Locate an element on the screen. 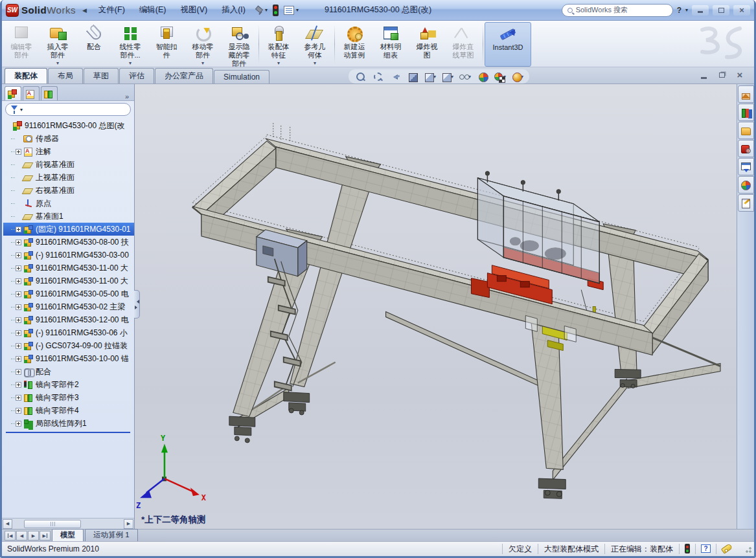 Image resolution: width=756 pixels, height=558 pixels. zoom-area-button is located at coordinates (378, 76).